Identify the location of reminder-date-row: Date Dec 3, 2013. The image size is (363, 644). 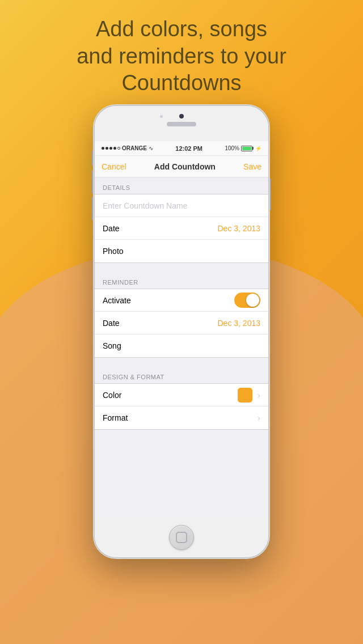
(182, 323).